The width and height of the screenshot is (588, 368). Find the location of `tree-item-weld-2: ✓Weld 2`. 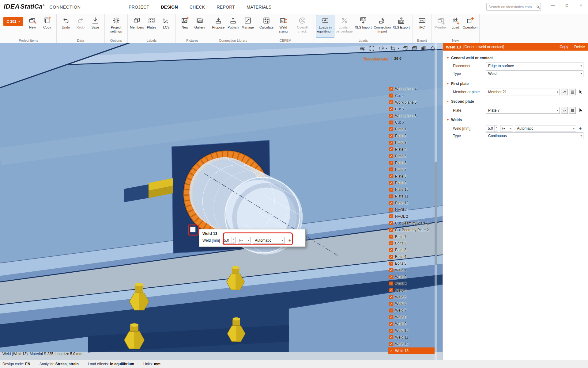

tree-item-weld-2: ✓Weld 2 is located at coordinates (411, 277).